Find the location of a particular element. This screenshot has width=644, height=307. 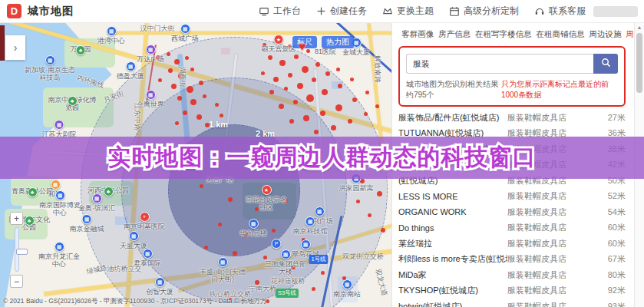

result-row: hotwin(虹悦城店)服装鞋帽皮具店93米 is located at coordinates (512, 302).